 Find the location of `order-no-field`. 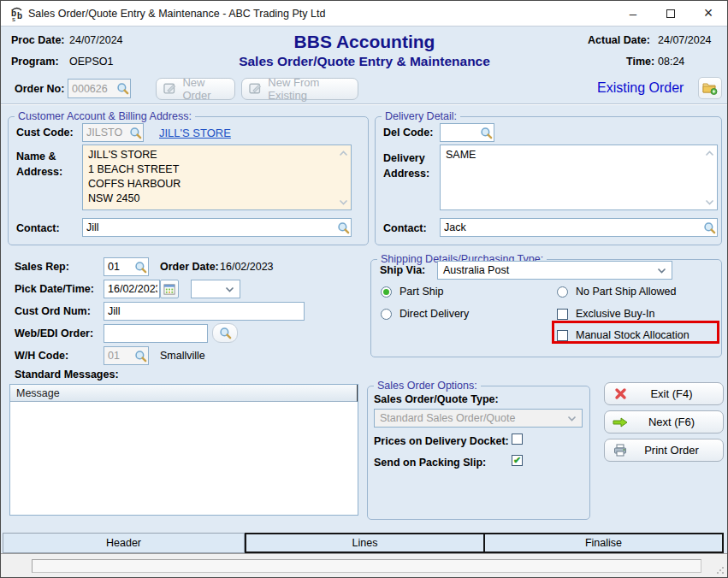

order-no-field is located at coordinates (99, 89).